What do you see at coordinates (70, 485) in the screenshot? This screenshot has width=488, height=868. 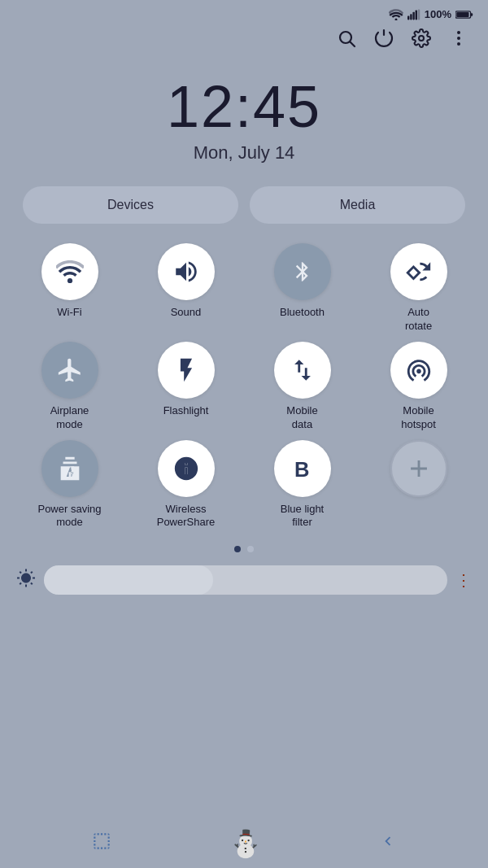 I see `powersaving-toggle: Power savingmode` at bounding box center [70, 485].